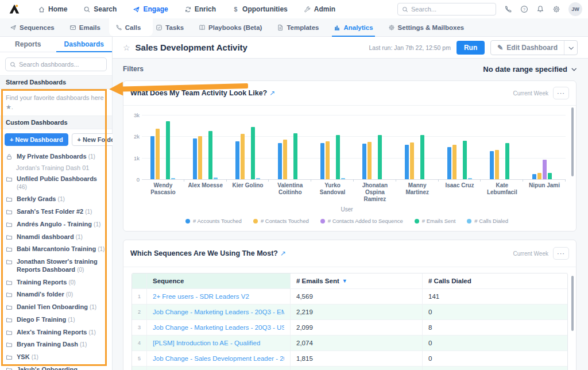 This screenshot has width=588, height=370. Describe the element at coordinates (556, 9) in the screenshot. I see `gear-icon` at that location.